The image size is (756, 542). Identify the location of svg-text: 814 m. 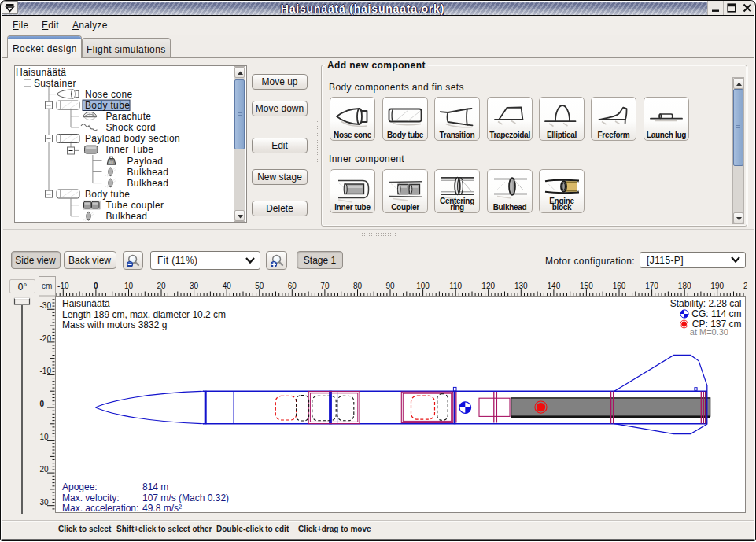
(156, 487).